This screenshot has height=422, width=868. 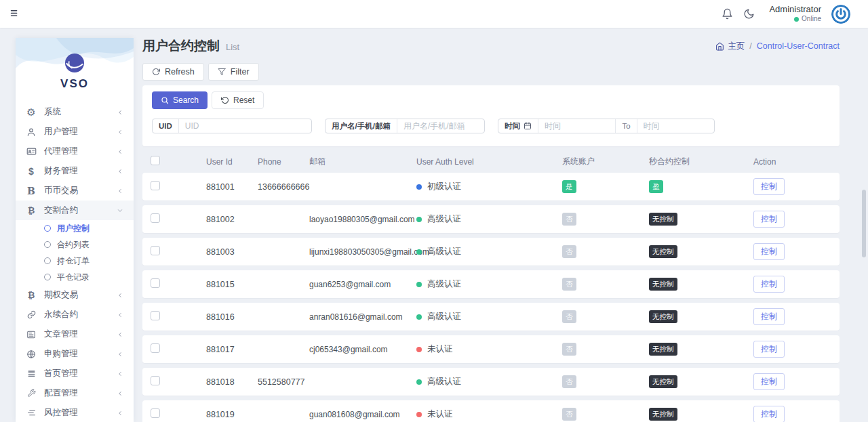 What do you see at coordinates (444, 187) in the screenshot?
I see `auth-level-label: 初级认证` at bounding box center [444, 187].